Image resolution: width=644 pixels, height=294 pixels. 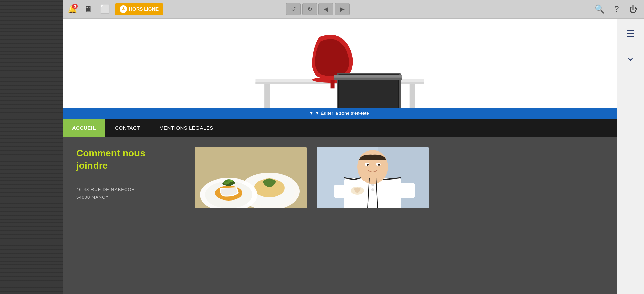 What do you see at coordinates (251, 178) in the screenshot?
I see `plate-illustration` at bounding box center [251, 178].